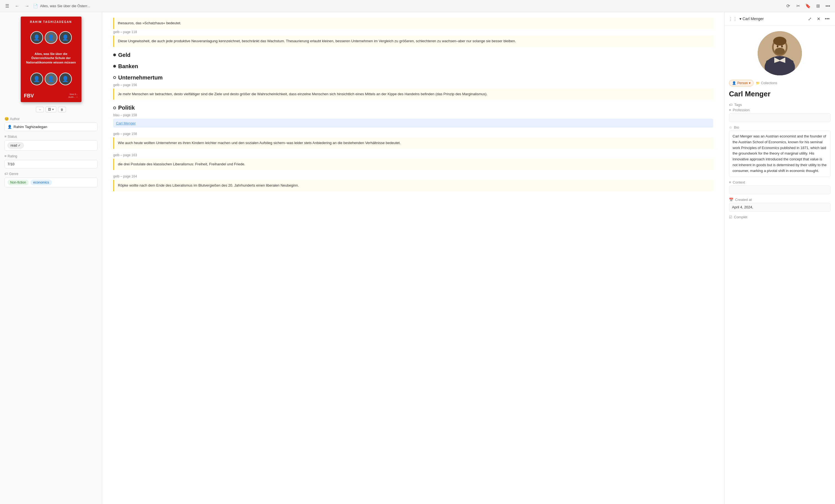 The width and height of the screenshot is (835, 504). Describe the element at coordinates (780, 154) in the screenshot. I see `bio-value: Carl Menger was an Austrian economist an…` at that location.